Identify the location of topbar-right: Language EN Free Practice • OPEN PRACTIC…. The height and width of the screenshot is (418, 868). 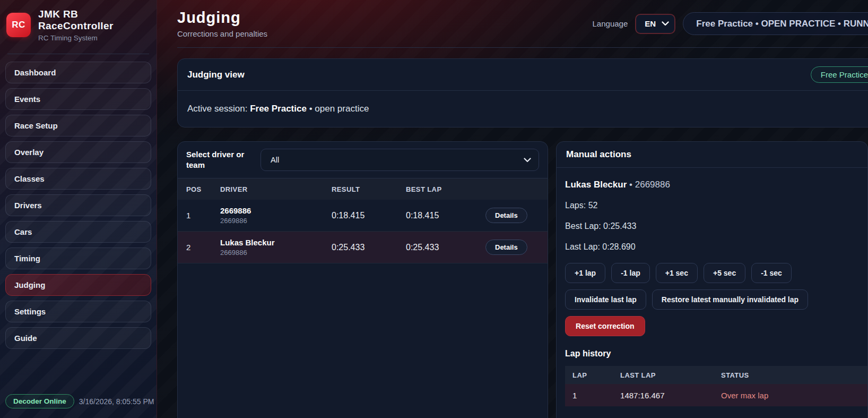
(730, 23).